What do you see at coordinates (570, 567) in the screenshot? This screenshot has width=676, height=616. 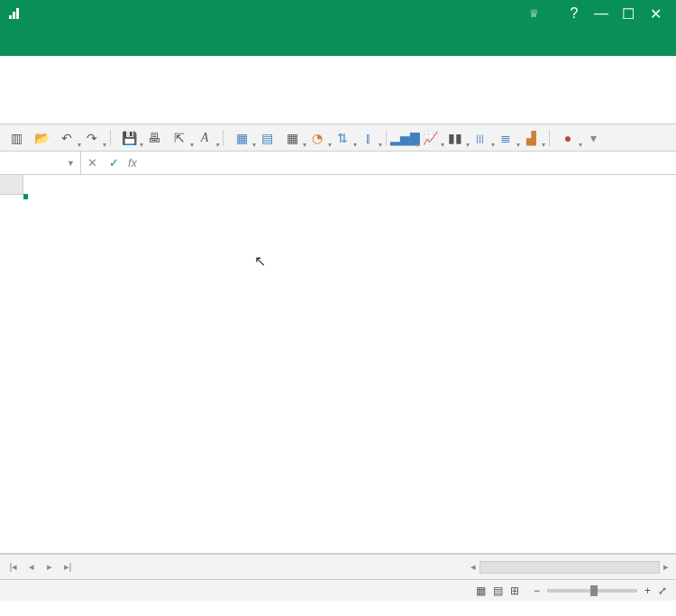 I see `hscroll-track` at bounding box center [570, 567].